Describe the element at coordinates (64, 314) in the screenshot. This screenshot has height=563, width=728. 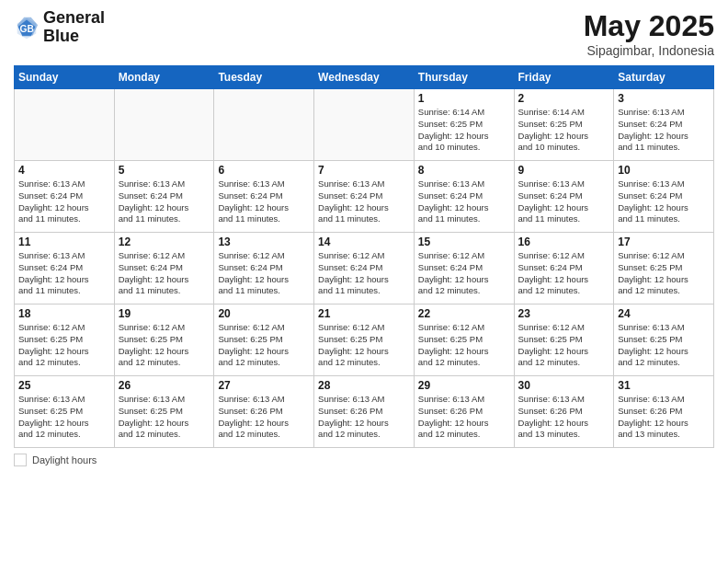
I see `day-number: 18` at that location.